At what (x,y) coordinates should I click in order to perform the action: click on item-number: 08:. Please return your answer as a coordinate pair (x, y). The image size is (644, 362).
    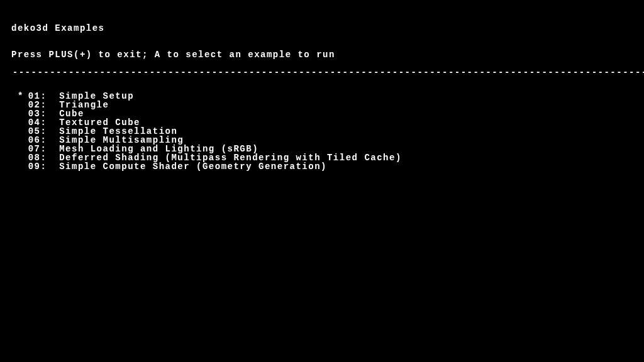
    Looking at the image, I should click on (38, 158).